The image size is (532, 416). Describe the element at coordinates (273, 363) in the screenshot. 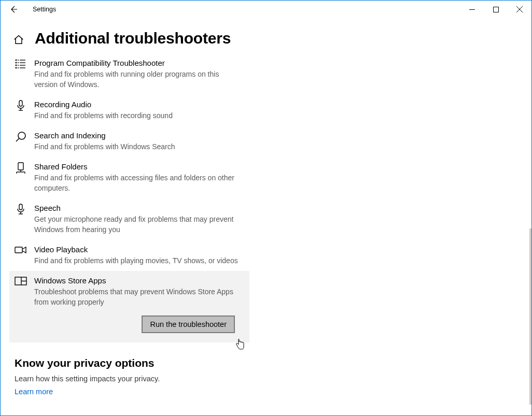

I see `privacy-heading: Know your privacy options` at that location.